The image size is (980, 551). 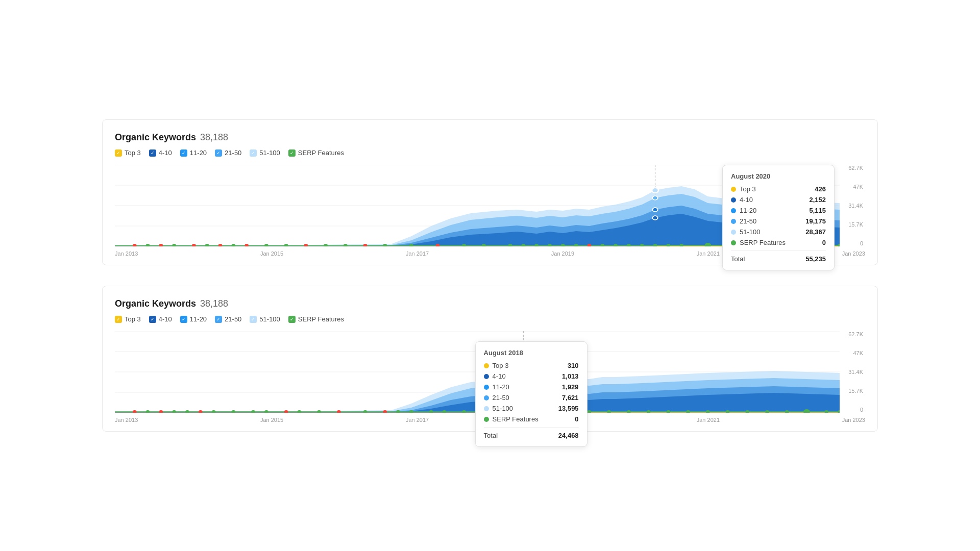 I want to click on y-label-1-5: 0, so click(x=862, y=243).